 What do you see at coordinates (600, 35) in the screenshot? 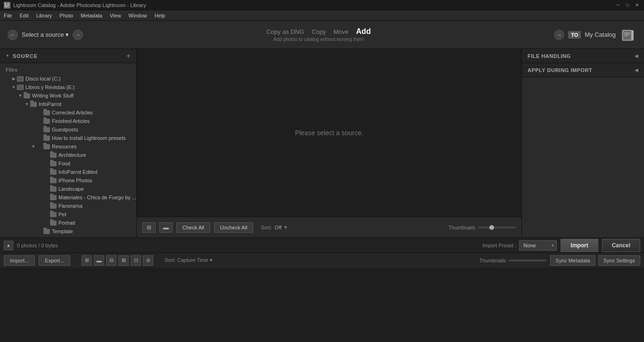
I see `catalog-name: My Catalog` at bounding box center [600, 35].